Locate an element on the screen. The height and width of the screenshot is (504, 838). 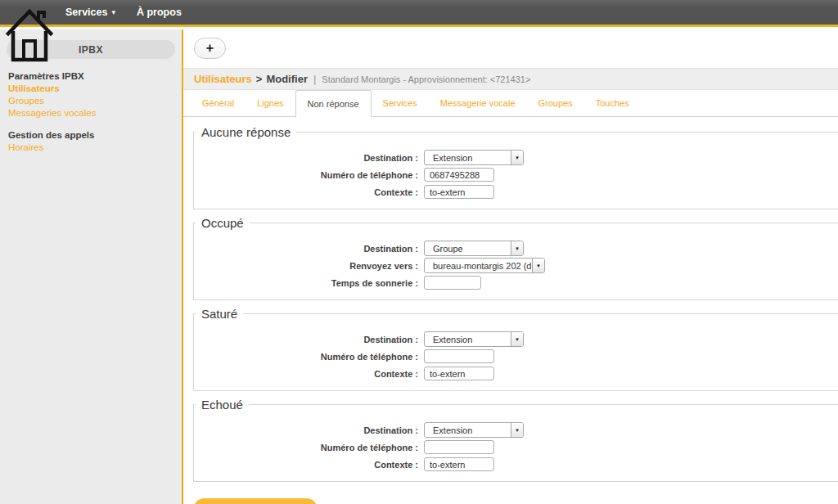
add-button: + is located at coordinates (210, 48).